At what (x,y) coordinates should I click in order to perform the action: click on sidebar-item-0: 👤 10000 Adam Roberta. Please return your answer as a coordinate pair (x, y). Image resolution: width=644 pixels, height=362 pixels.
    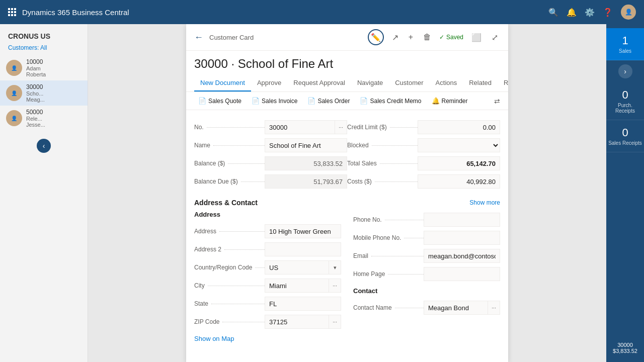
    Looking at the image, I should click on (44, 68).